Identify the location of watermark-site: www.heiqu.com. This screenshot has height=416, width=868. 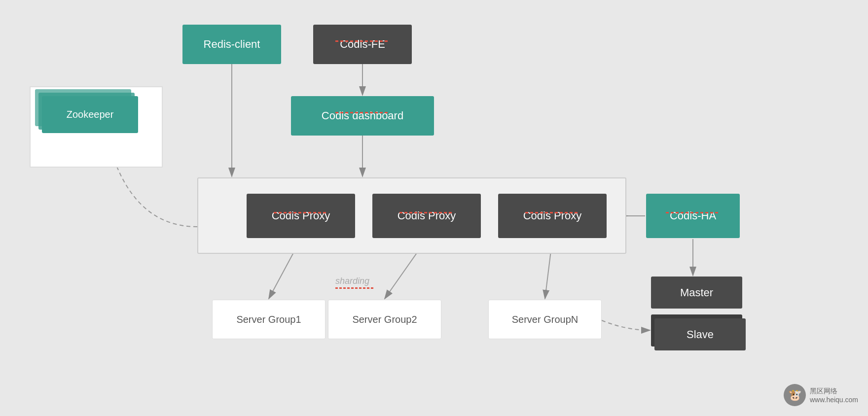
(834, 400).